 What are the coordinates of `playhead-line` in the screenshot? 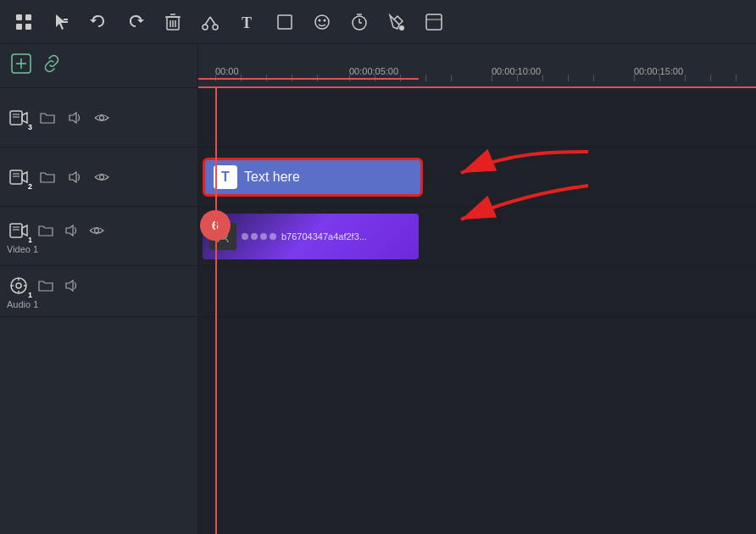 It's located at (216, 311).